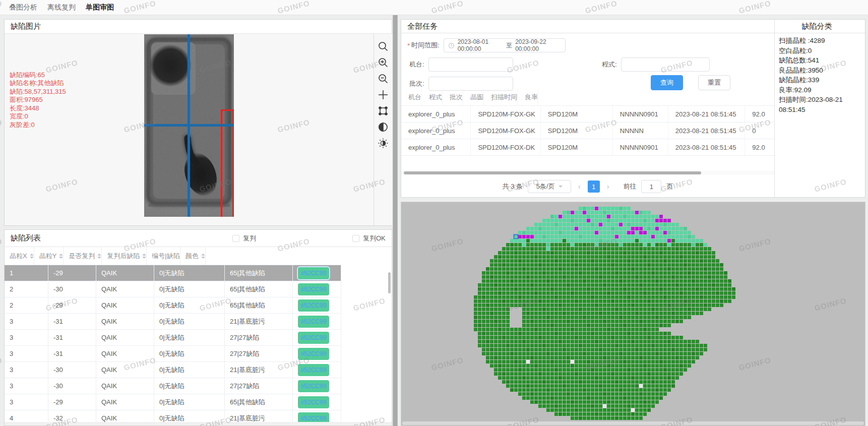  What do you see at coordinates (471, 65) in the screenshot?
I see `machine-input` at bounding box center [471, 65].